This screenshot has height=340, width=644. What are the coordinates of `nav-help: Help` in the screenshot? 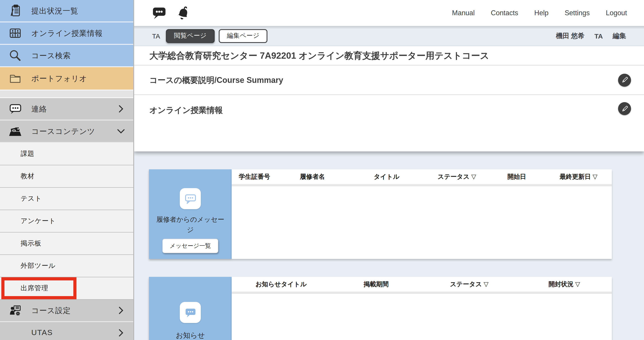 It's located at (542, 13).